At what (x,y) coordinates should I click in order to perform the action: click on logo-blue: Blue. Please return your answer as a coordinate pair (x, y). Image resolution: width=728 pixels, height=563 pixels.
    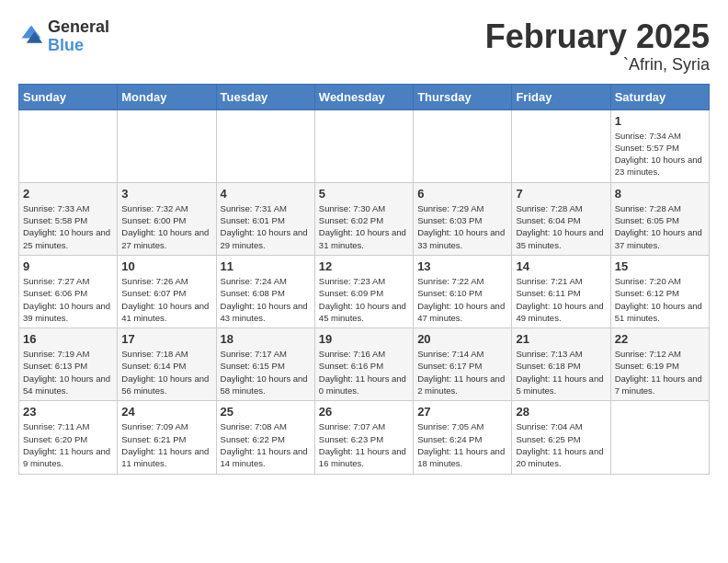
    Looking at the image, I should click on (79, 46).